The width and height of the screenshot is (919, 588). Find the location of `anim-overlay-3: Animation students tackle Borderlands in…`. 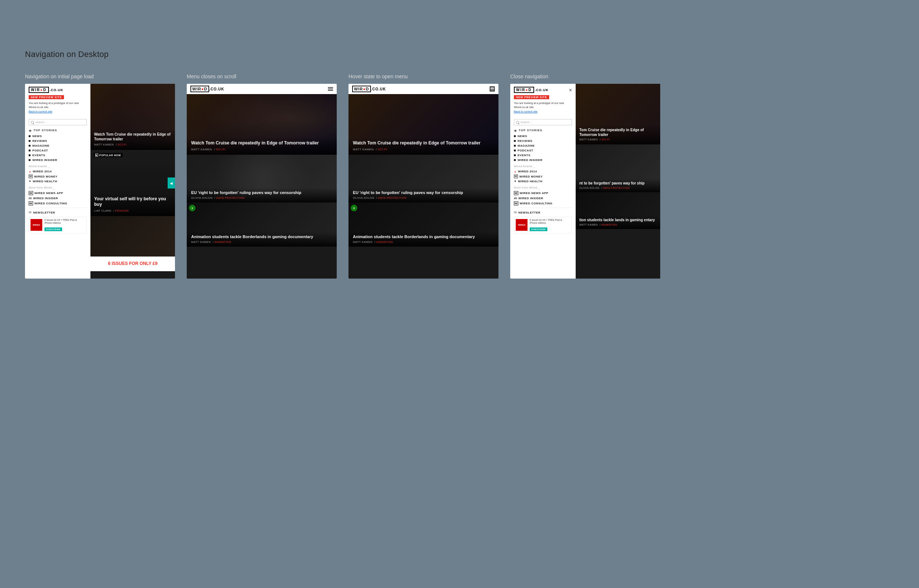

anim-overlay-3: Animation students tackle Borderlands in… is located at coordinates (424, 239).